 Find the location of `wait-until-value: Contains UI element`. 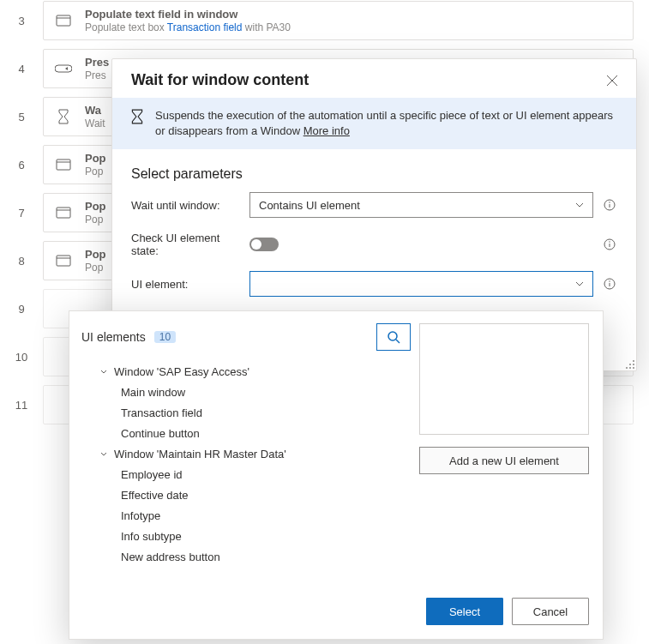

wait-until-value: Contains UI element is located at coordinates (309, 206).